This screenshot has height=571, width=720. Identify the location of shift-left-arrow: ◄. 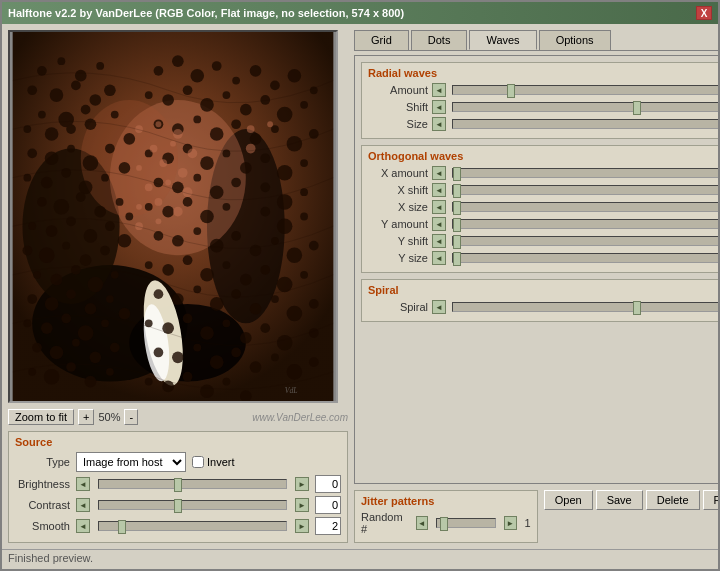
(439, 107).